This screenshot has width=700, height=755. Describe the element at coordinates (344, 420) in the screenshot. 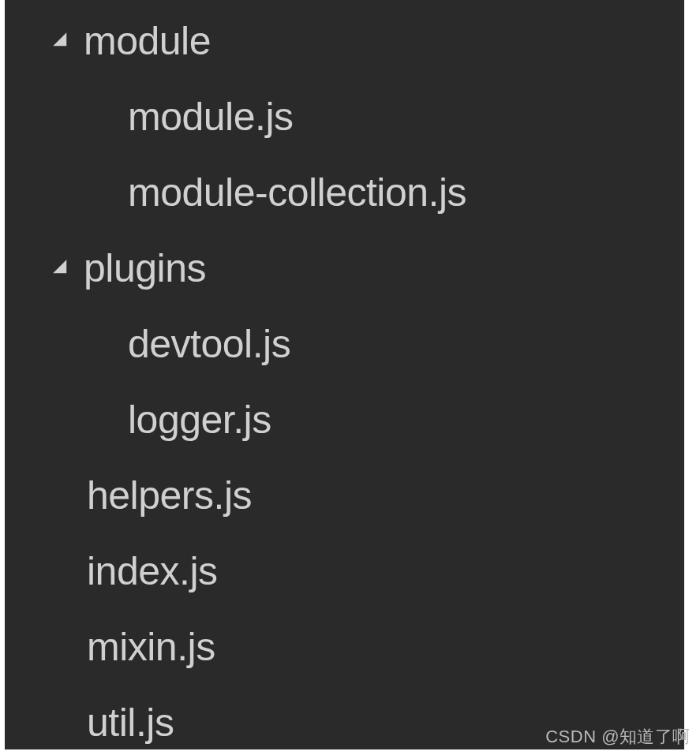

I see `file-item: logger.js` at that location.